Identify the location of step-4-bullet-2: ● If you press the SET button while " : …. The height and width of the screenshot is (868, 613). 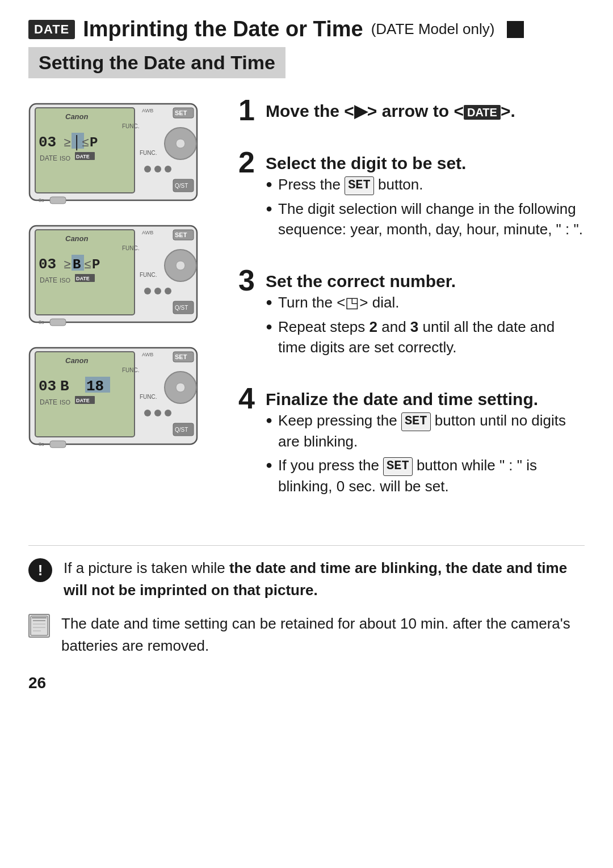
(425, 475).